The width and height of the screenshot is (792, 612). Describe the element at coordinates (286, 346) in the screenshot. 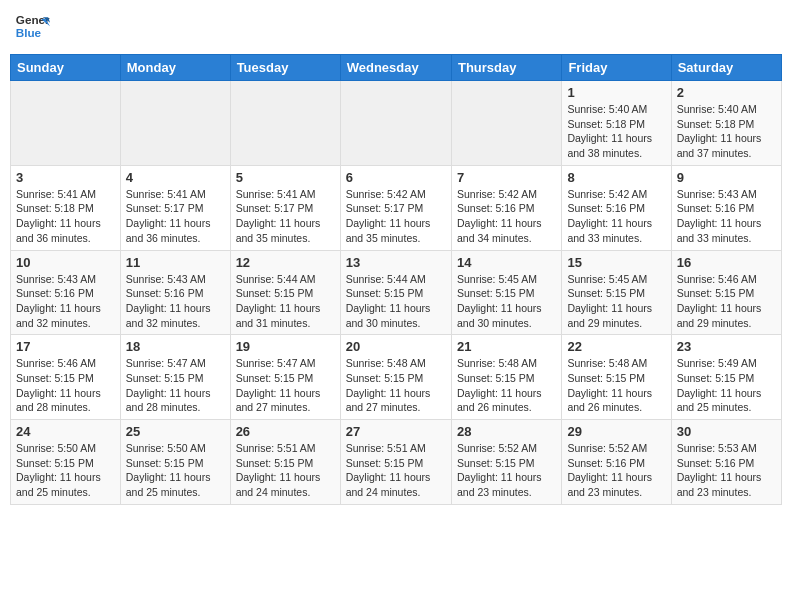

I see `day-number: 19` at that location.